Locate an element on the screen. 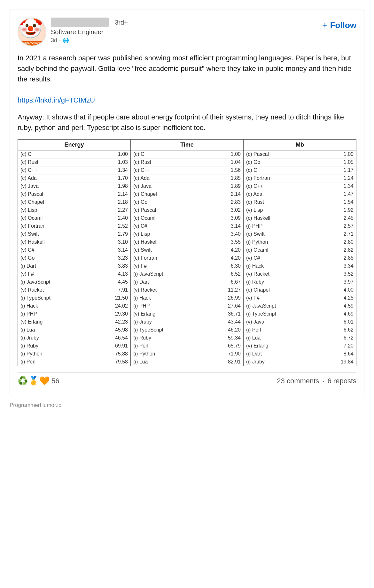 Image resolution: width=374 pixels, height=588 pixels. val-cell: 42.23 is located at coordinates (121, 322).